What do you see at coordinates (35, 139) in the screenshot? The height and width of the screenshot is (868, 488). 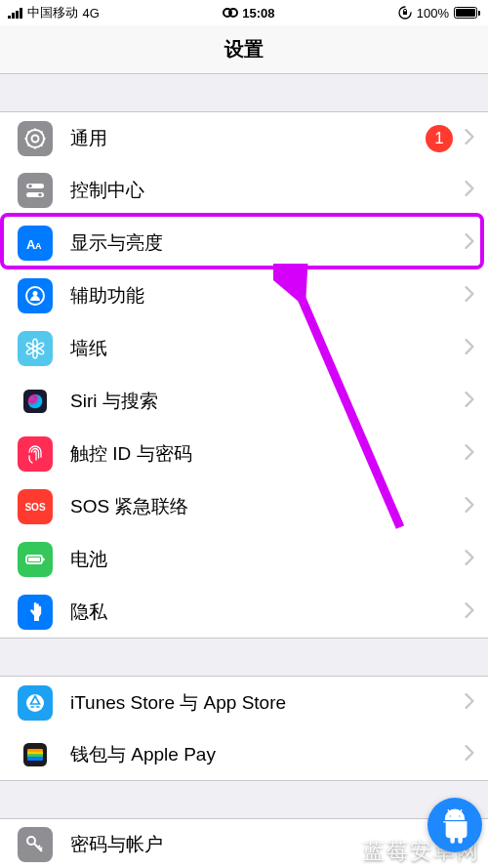 I see `gear-icon` at bounding box center [35, 139].